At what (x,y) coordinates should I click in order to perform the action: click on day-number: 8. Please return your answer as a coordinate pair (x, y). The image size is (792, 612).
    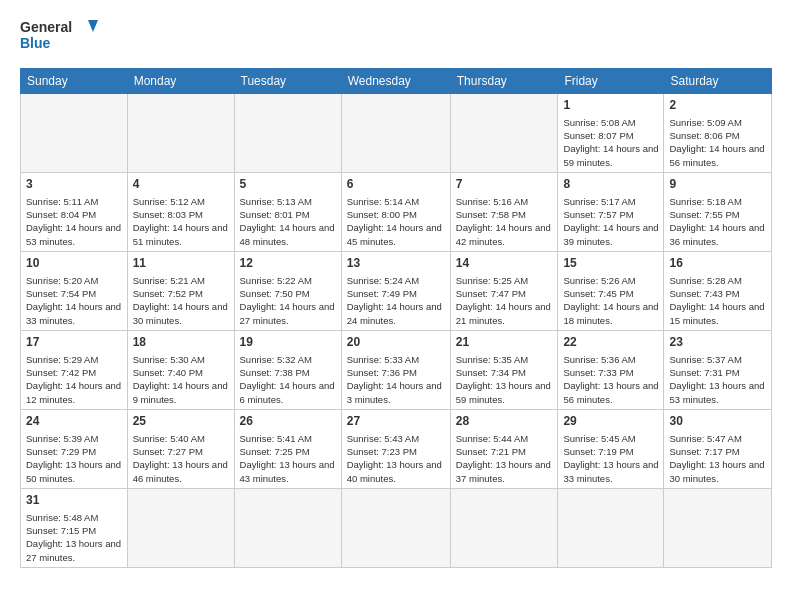
    Looking at the image, I should click on (610, 184).